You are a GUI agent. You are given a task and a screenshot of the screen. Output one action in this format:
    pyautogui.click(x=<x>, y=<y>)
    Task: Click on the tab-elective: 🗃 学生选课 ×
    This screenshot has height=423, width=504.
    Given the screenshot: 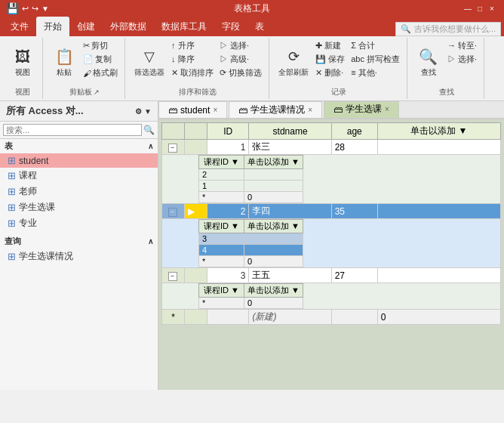 What is the action you would take?
    pyautogui.click(x=361, y=110)
    